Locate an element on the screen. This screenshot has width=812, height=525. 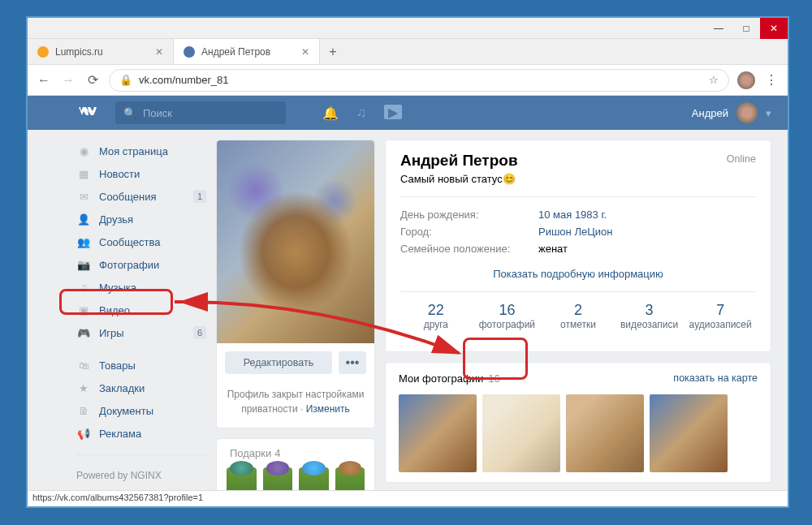
profile-status: Самый новый статус😊 is located at coordinates (578, 179).